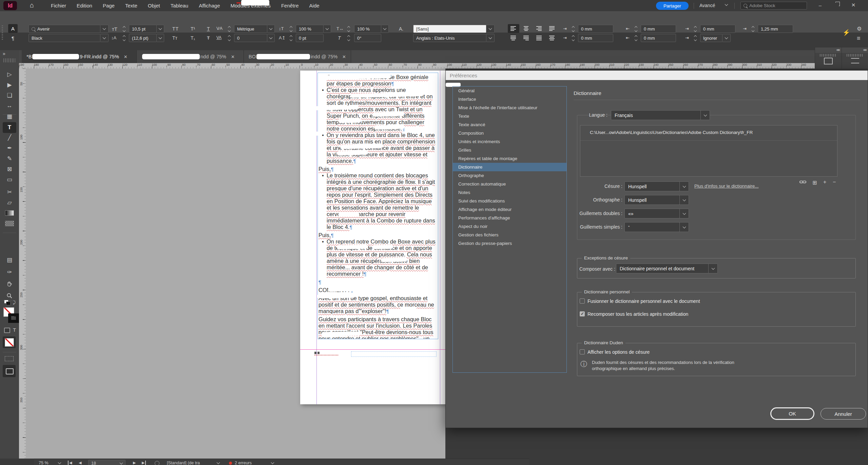 The width and height of the screenshot is (868, 465). What do you see at coordinates (134, 463) in the screenshot?
I see `next-page-button: ▶` at bounding box center [134, 463].